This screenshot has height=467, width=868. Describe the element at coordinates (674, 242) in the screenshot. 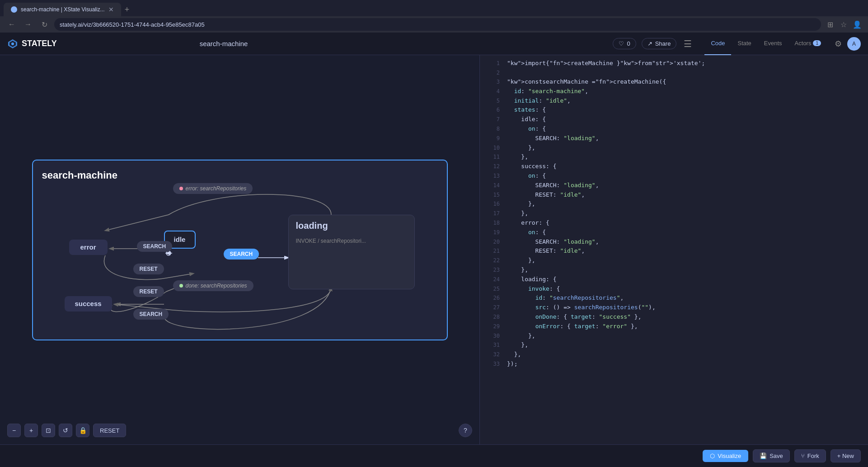

I see `code-line: 20 SEARCH: "loading",` at that location.